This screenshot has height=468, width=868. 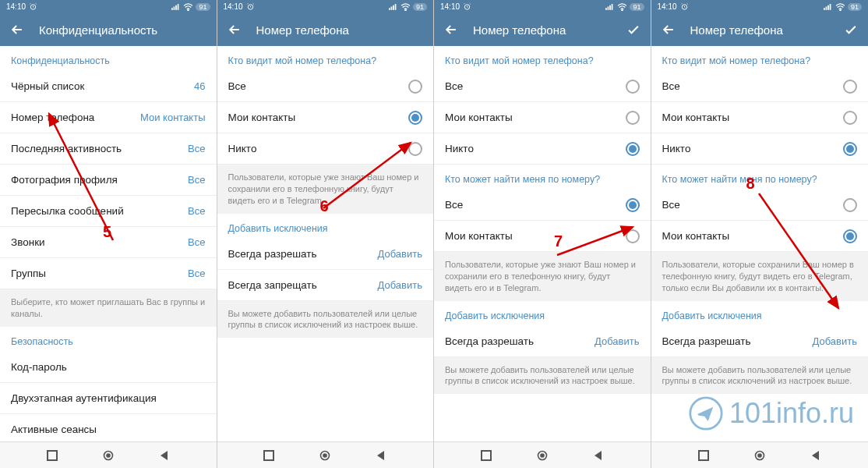 I want to click on section-privacy: Конфиденциальность, so click(x=108, y=58).